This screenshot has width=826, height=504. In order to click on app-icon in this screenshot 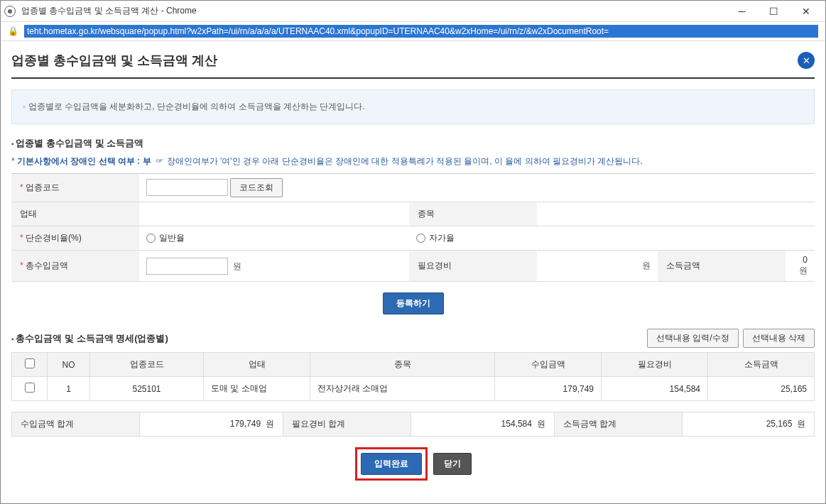, I will do `click(10, 11)`.